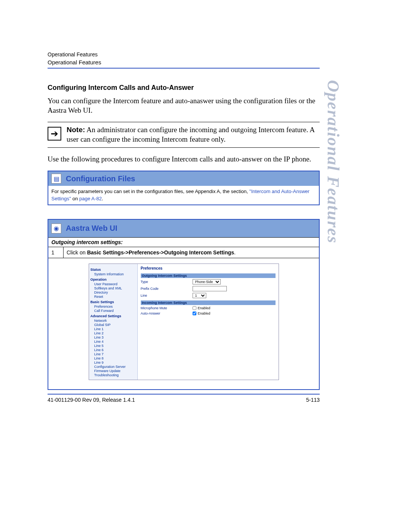 This screenshot has height=532, width=411. Describe the element at coordinates (161, 252) in the screenshot. I see `step-bold: Basic Settings->Preferences->Outgoing In…` at that location.